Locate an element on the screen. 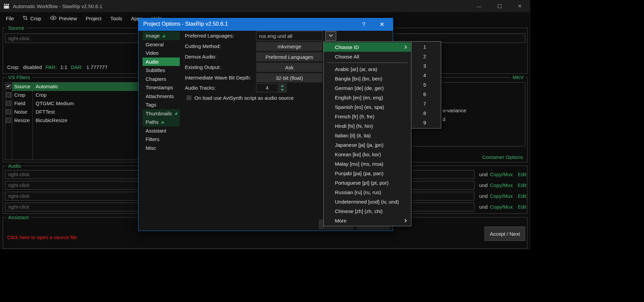 This screenshot has height=302, width=644. sidebar-item-label: Timestamps is located at coordinates (159, 87).